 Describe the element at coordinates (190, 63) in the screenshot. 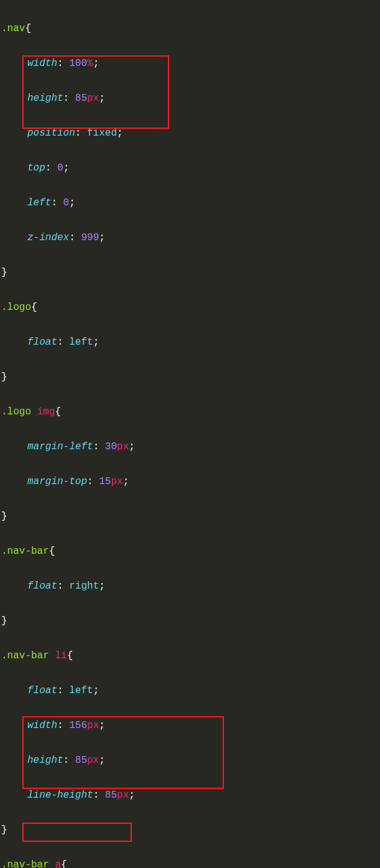

I see `code-line: width: 100%;` at that location.